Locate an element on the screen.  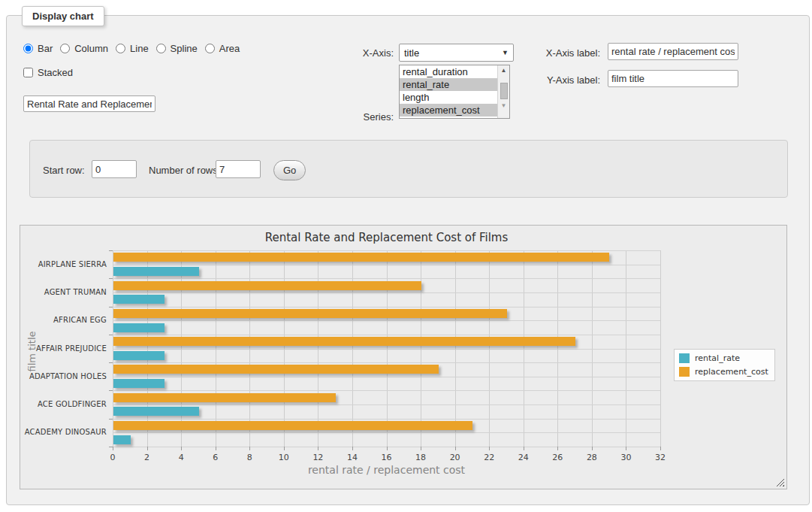
chart-type-radio-label: Spline is located at coordinates (184, 48).